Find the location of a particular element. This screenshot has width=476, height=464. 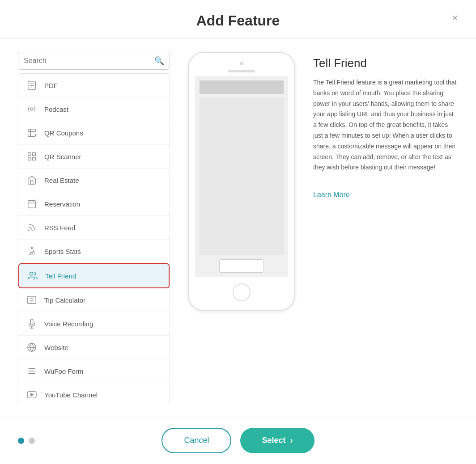

feature-label-website: Website is located at coordinates (56, 348).